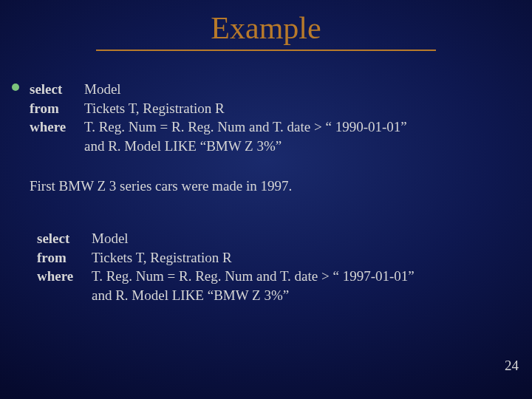 The height and width of the screenshot is (399, 532). What do you see at coordinates (511, 366) in the screenshot?
I see `page-number: 24` at bounding box center [511, 366].